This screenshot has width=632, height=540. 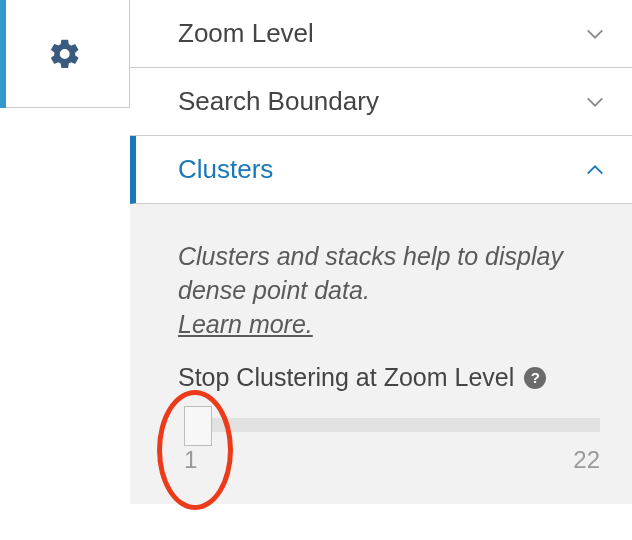 What do you see at coordinates (595, 170) in the screenshot?
I see `chevron-up-icon` at bounding box center [595, 170].